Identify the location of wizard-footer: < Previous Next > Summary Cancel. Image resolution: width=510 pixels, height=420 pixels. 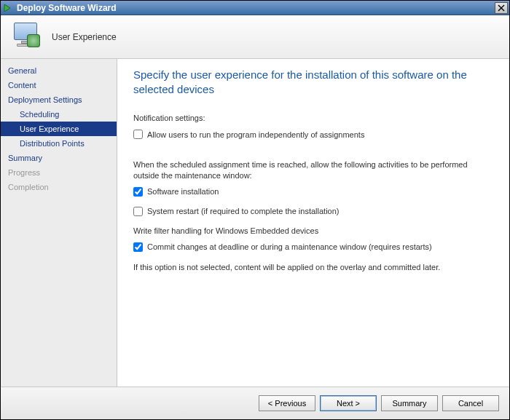
(255, 403).